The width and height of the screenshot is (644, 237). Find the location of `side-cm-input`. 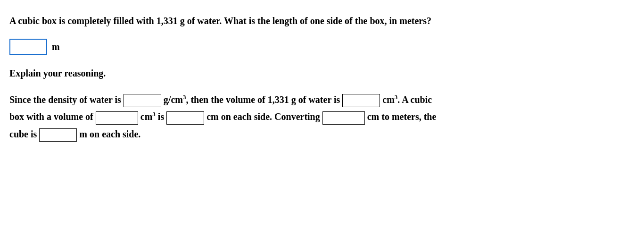

side-cm-input is located at coordinates (185, 118).